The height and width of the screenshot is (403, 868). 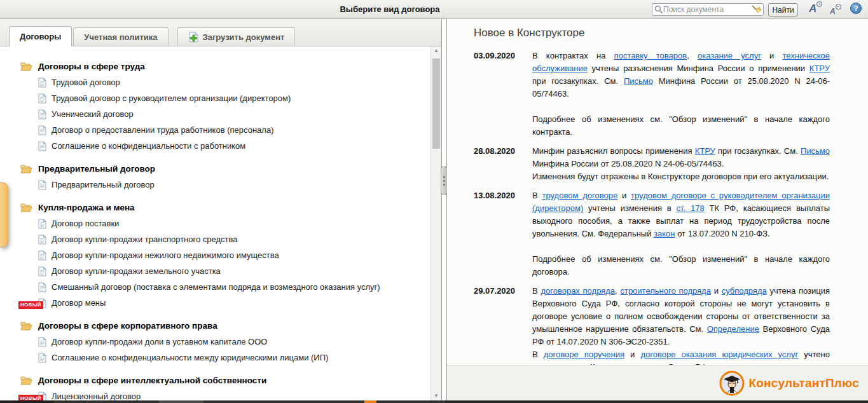 What do you see at coordinates (128, 325) in the screenshot?
I see `tree-group-label: Договоры в сфере корпоративного права` at bounding box center [128, 325].